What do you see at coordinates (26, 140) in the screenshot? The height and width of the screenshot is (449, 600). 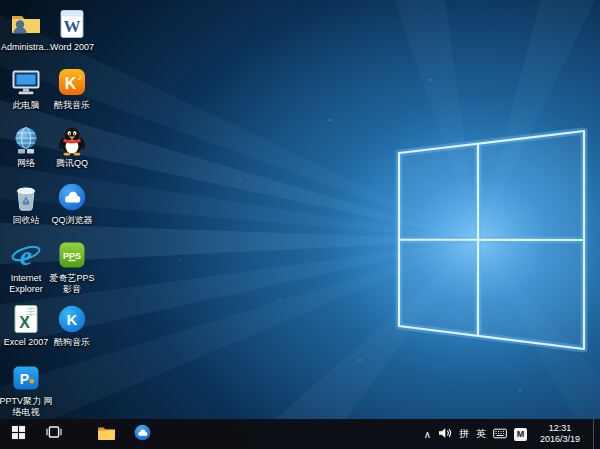 I see `network-globe-icon` at bounding box center [26, 140].